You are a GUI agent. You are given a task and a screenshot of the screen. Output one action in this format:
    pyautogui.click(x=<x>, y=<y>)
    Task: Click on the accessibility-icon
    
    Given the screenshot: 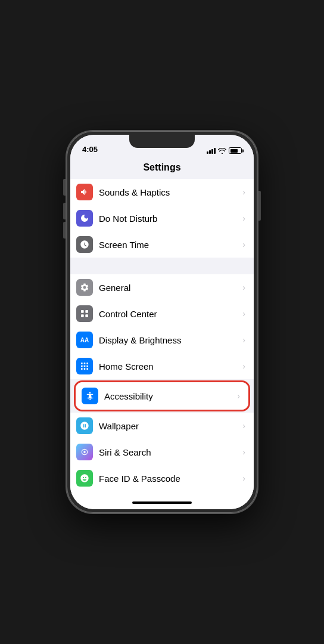 What is the action you would take?
    pyautogui.click(x=90, y=396)
    